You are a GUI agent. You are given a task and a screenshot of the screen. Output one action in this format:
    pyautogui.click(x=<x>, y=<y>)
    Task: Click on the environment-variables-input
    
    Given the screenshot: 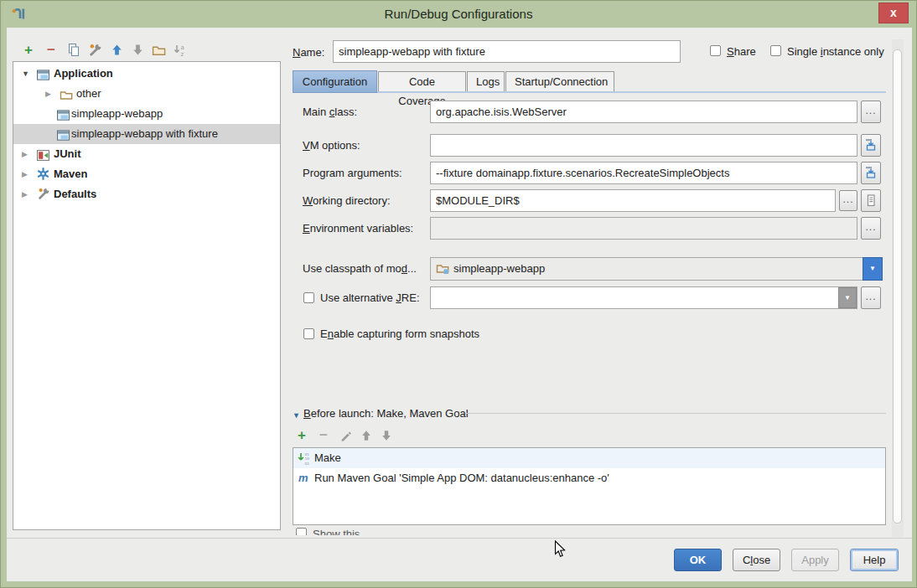 What is the action you would take?
    pyautogui.click(x=644, y=228)
    